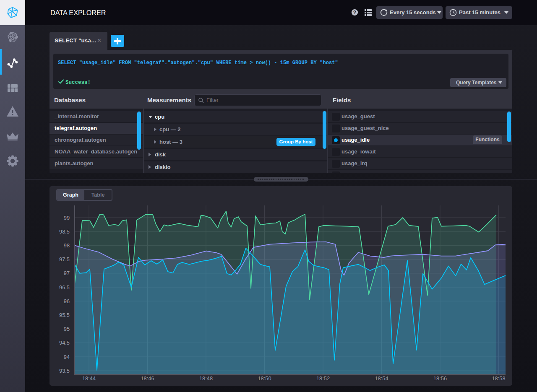 Image resolution: width=537 pixels, height=392 pixels. I want to click on svg-text: 96.5, so click(65, 288).